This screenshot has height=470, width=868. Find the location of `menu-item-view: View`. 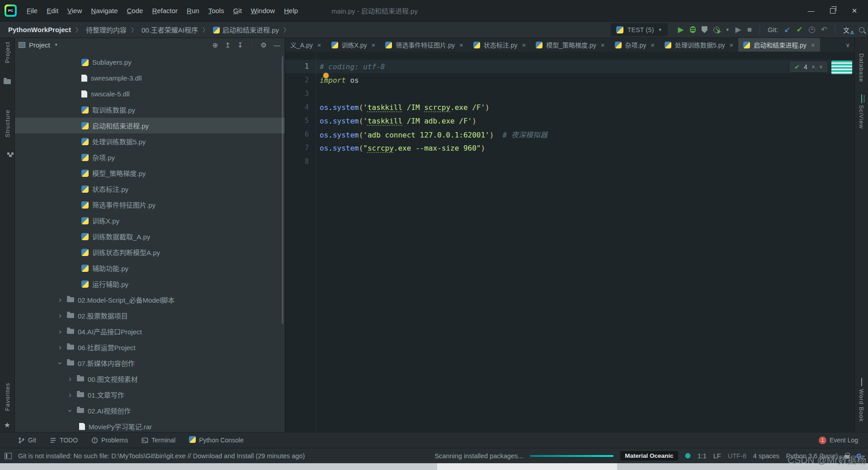

menu-item-view: View is located at coordinates (75, 11).